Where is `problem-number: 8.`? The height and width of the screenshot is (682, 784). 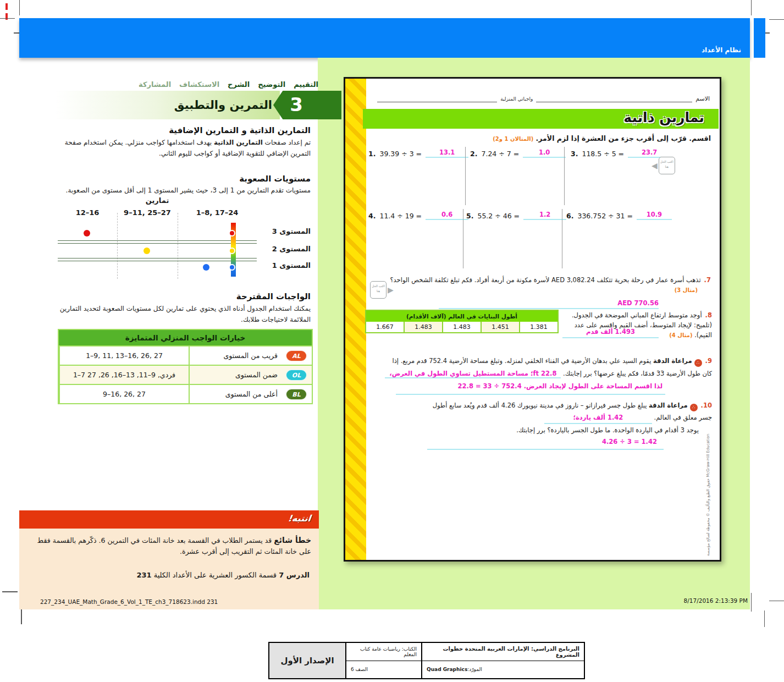
problem-number: 8. is located at coordinates (709, 315).